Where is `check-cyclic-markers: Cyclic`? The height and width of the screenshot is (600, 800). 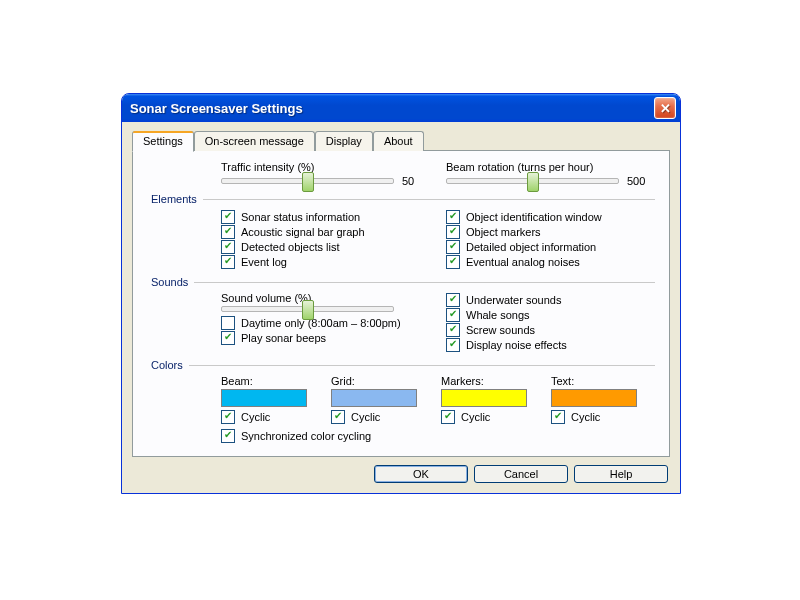
check-cyclic-markers: Cyclic is located at coordinates (486, 417).